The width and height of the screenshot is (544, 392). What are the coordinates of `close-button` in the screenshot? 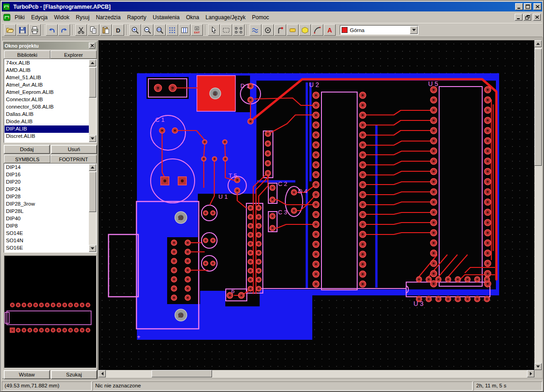 It's located at (538, 6).